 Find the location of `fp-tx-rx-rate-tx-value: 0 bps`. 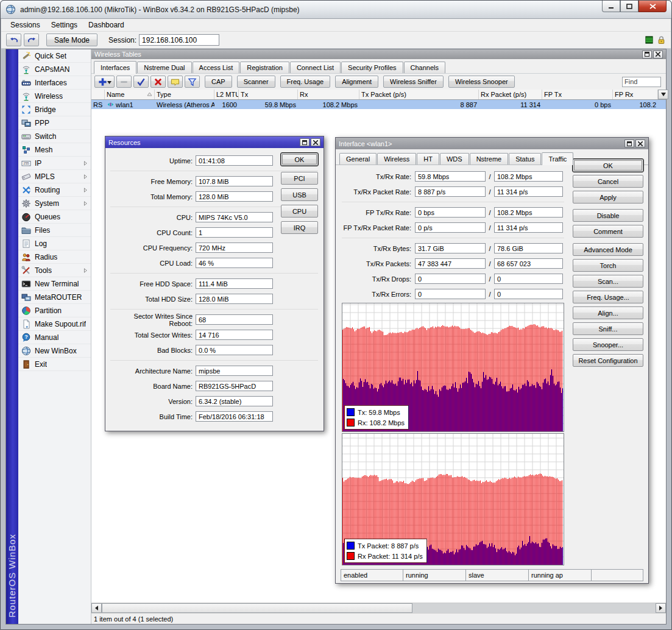

fp-tx-rx-rate-tx-value: 0 bps is located at coordinates (450, 212).